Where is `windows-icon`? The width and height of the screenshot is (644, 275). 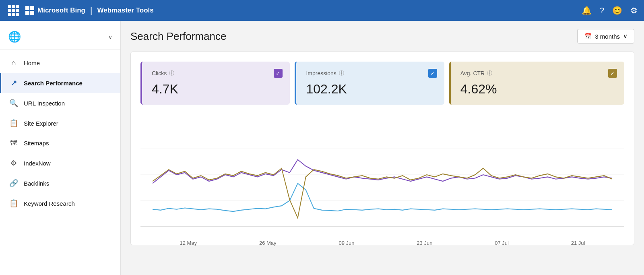 windows-icon is located at coordinates (30, 10).